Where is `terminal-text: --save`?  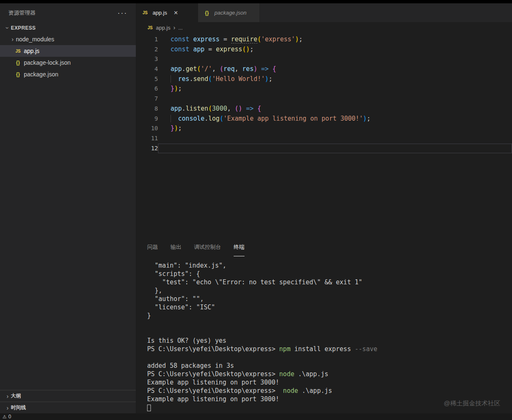
terminal-text: --save is located at coordinates (366, 349).